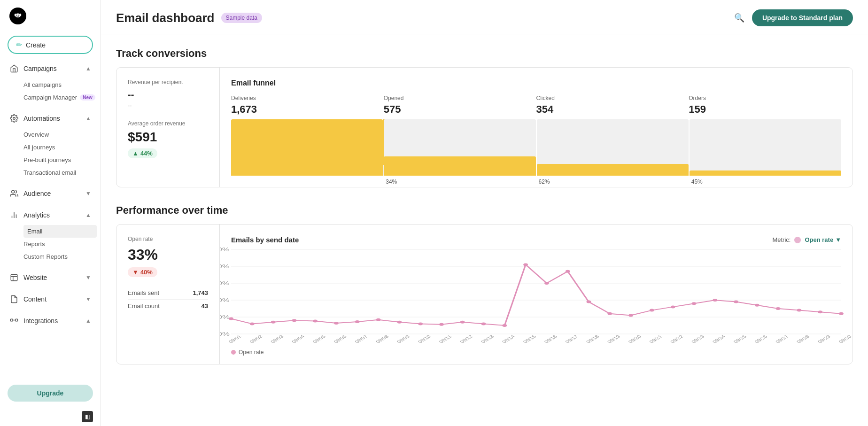 The image size is (868, 426). Describe the element at coordinates (36, 134) in the screenshot. I see `overview-label: Overview` at that location.